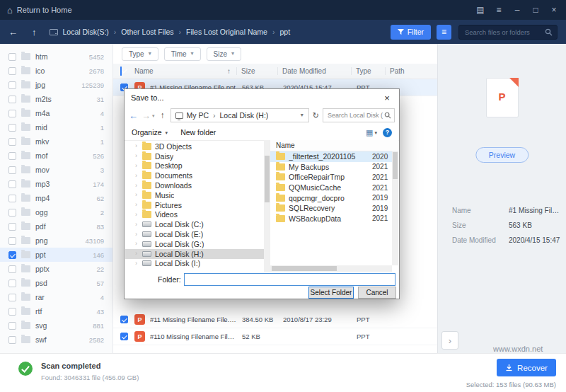 The width and height of the screenshot is (566, 392). Describe the element at coordinates (371, 133) in the screenshot. I see `view-mode-button` at that location.